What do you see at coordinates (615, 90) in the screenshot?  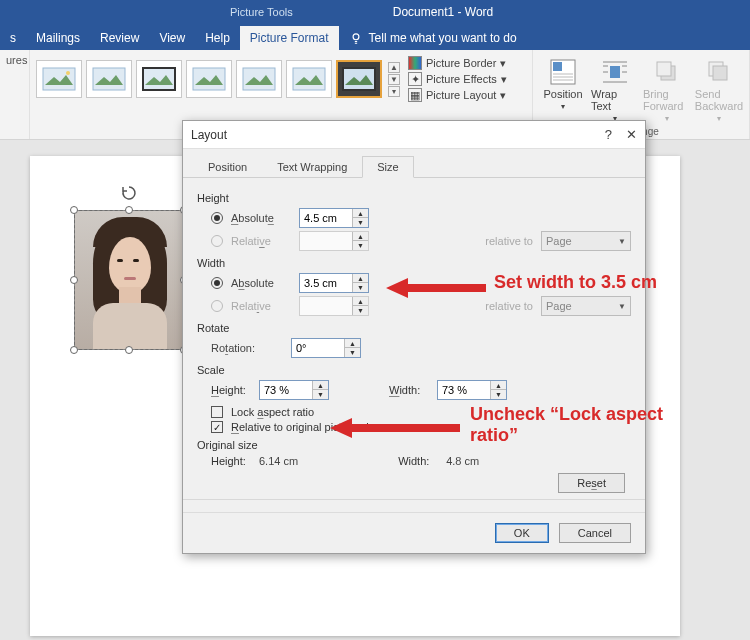 I see `wrap-text-button: Wrap Text▾` at bounding box center [615, 90].